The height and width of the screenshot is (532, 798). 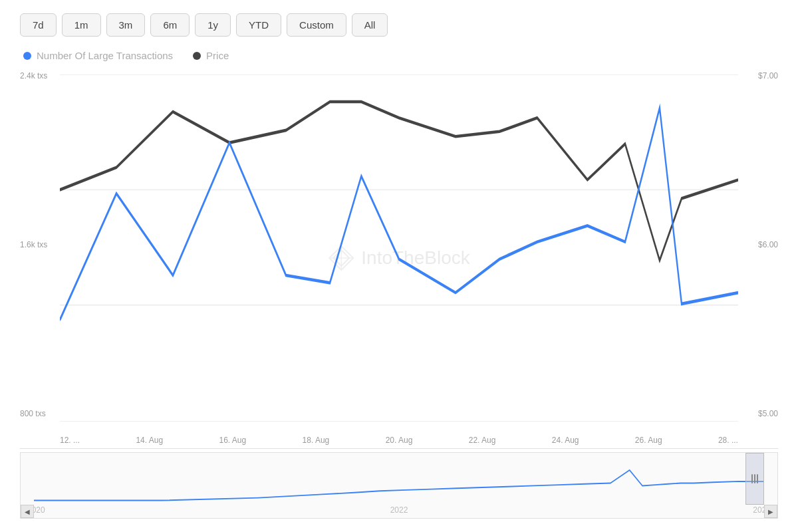 I want to click on scroll-left-button: ◀, so click(x=27, y=511).